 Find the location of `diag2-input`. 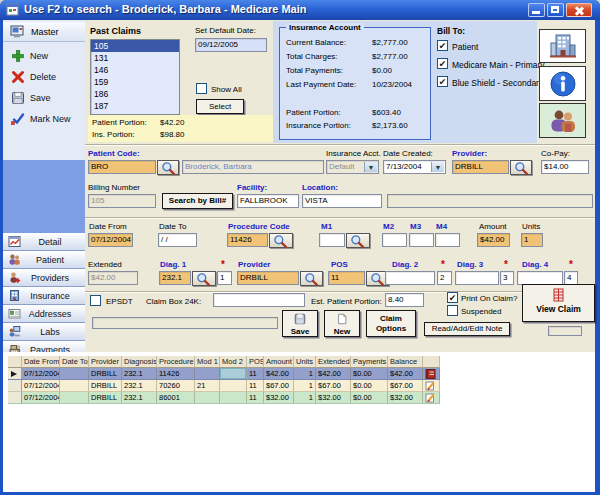

diag2-input is located at coordinates (410, 278).